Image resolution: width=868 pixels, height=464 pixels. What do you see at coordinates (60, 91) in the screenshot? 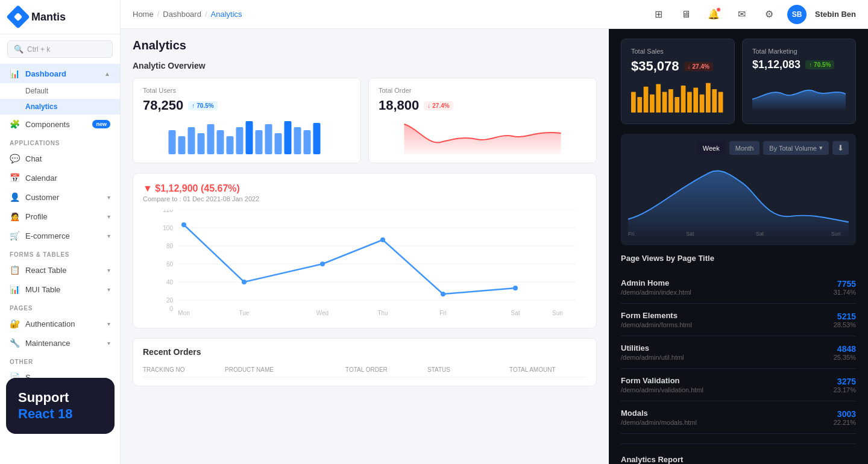
I see `sidebar-sub-default: Default` at bounding box center [60, 91].